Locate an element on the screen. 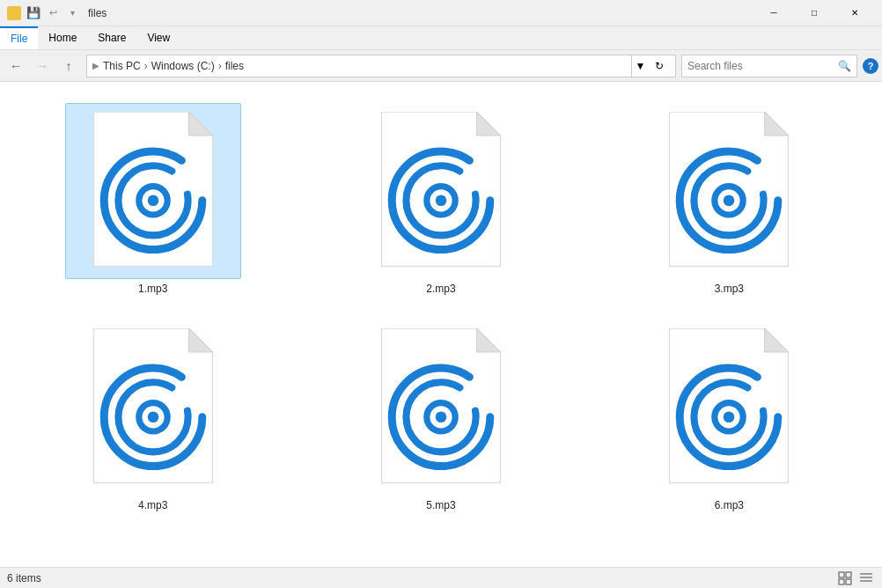 The width and height of the screenshot is (882, 588). large-icon-view-button is located at coordinates (845, 578).